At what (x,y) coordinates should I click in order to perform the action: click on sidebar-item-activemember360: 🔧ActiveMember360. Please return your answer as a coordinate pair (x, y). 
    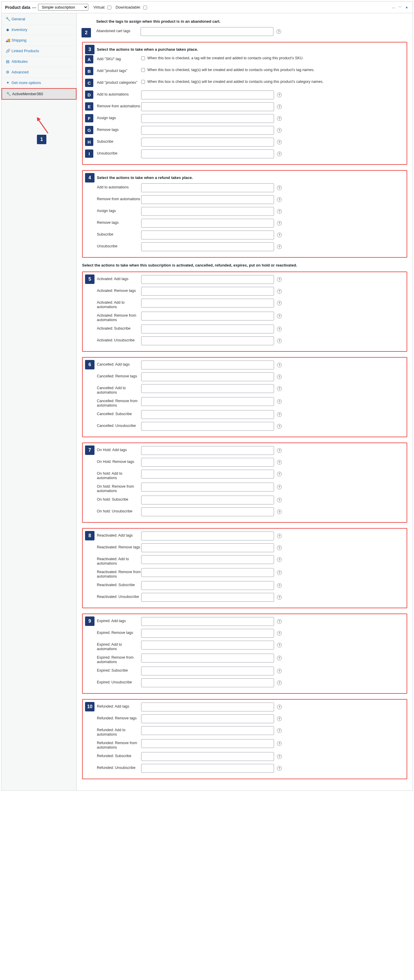
    Looking at the image, I should click on (39, 94).